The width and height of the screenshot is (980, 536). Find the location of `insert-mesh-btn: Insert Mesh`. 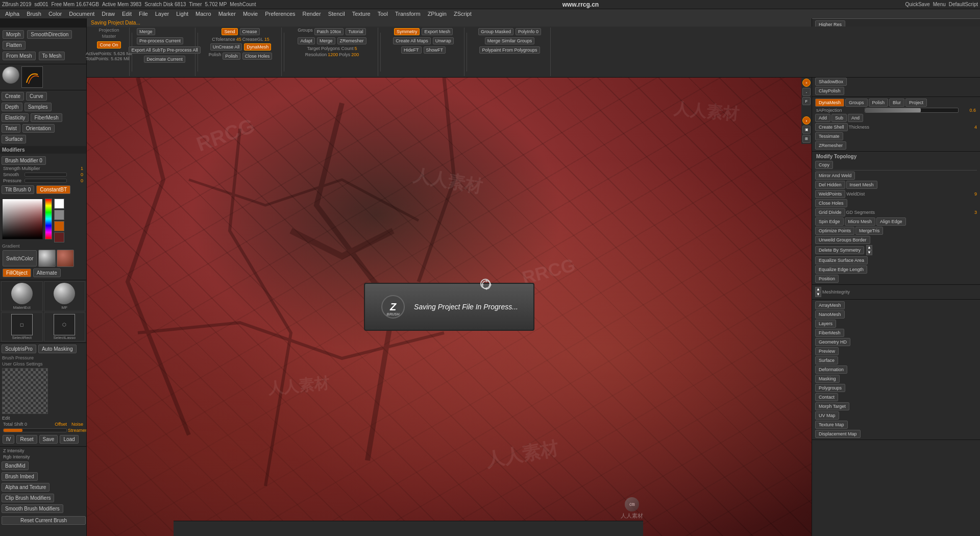

insert-mesh-btn: Insert Mesh is located at coordinates (862, 185).